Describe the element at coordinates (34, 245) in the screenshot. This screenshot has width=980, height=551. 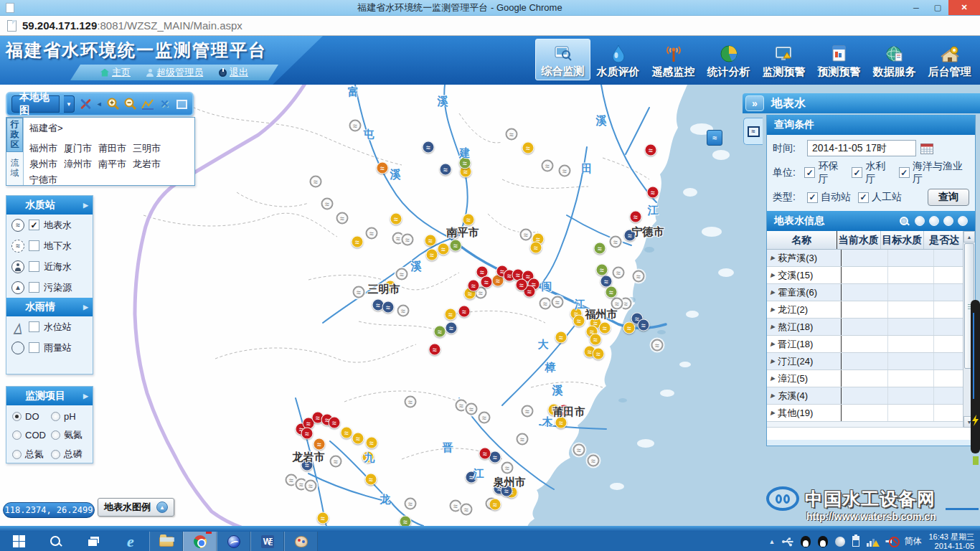
I see `ground-water-checkbox` at that location.